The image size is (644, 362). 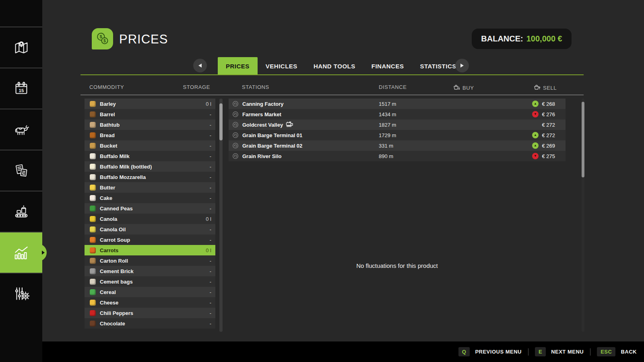 What do you see at coordinates (498, 352) in the screenshot?
I see `key-hint-previous-menu: PREVIOUS MENU` at bounding box center [498, 352].